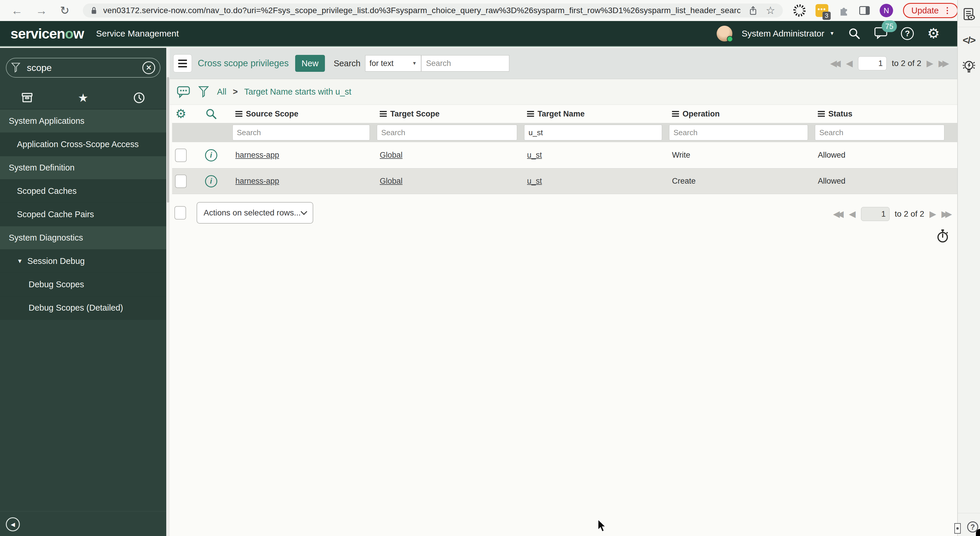 This screenshot has height=536, width=980. Describe the element at coordinates (593, 132) in the screenshot. I see `target-name-search-input` at that location.